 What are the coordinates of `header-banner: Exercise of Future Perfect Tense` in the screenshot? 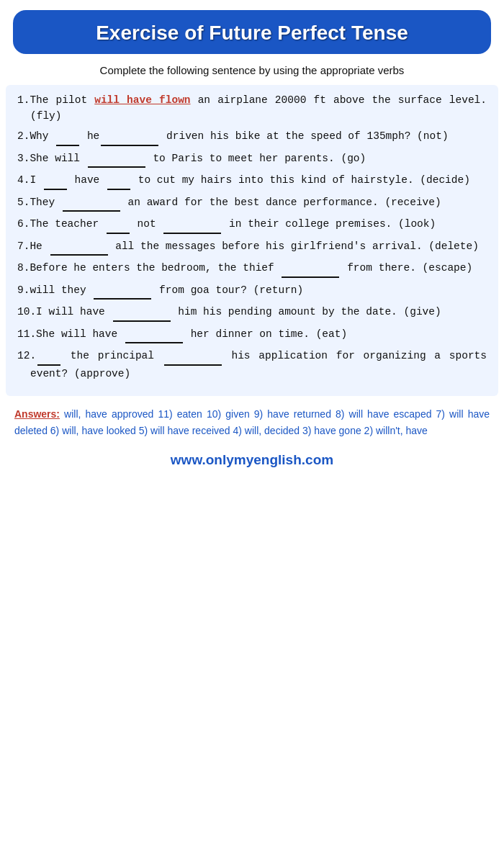 It's located at (252, 32).